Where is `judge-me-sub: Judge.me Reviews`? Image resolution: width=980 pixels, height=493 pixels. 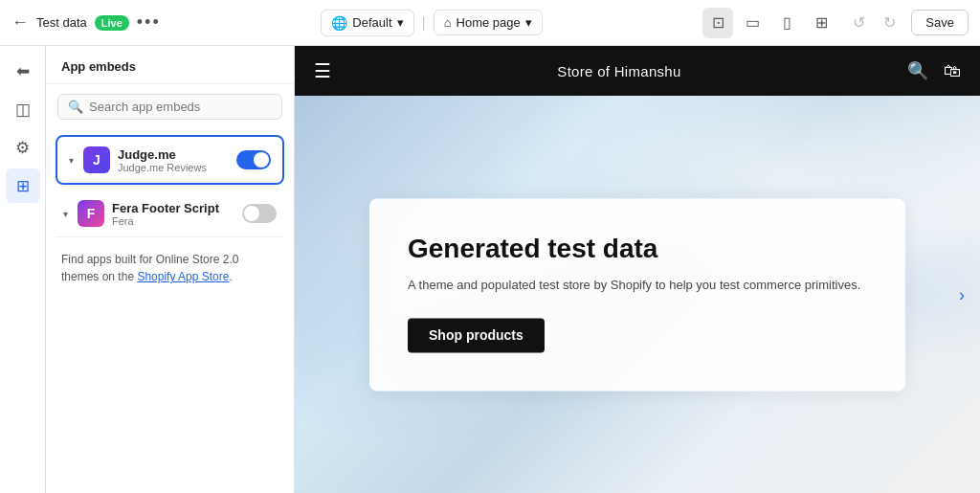
judge-me-sub: Judge.me Reviews is located at coordinates (173, 168).